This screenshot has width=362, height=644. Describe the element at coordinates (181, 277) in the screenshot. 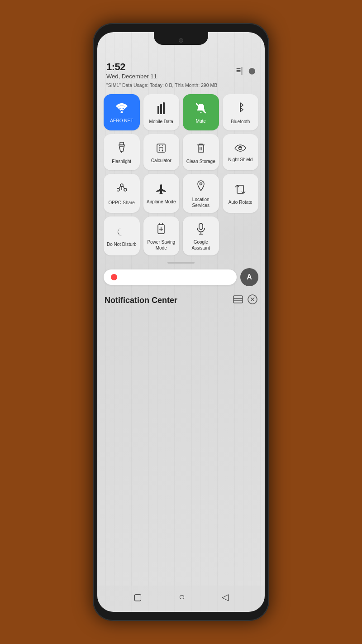

I see `search-bar-row: A` at that location.